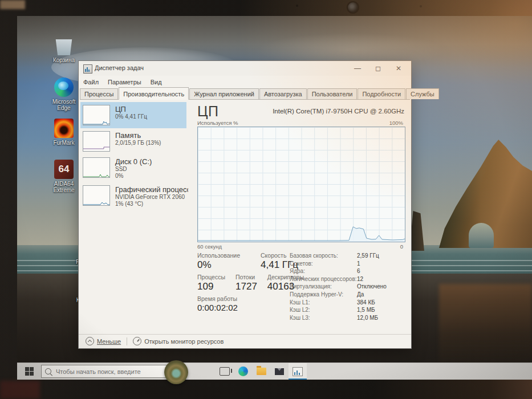 The height and width of the screenshot is (399, 532). I want to click on threads-value: 1727, so click(246, 287).